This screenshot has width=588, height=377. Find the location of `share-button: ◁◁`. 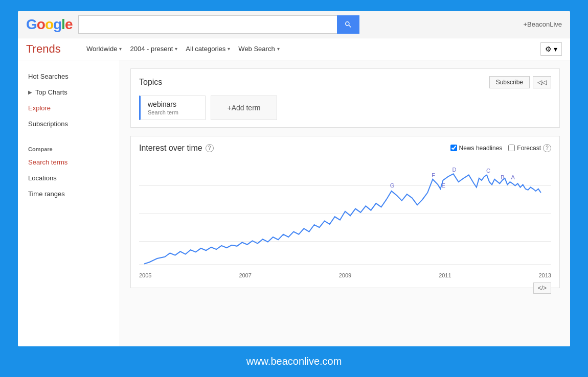

share-button: ◁◁ is located at coordinates (542, 82).